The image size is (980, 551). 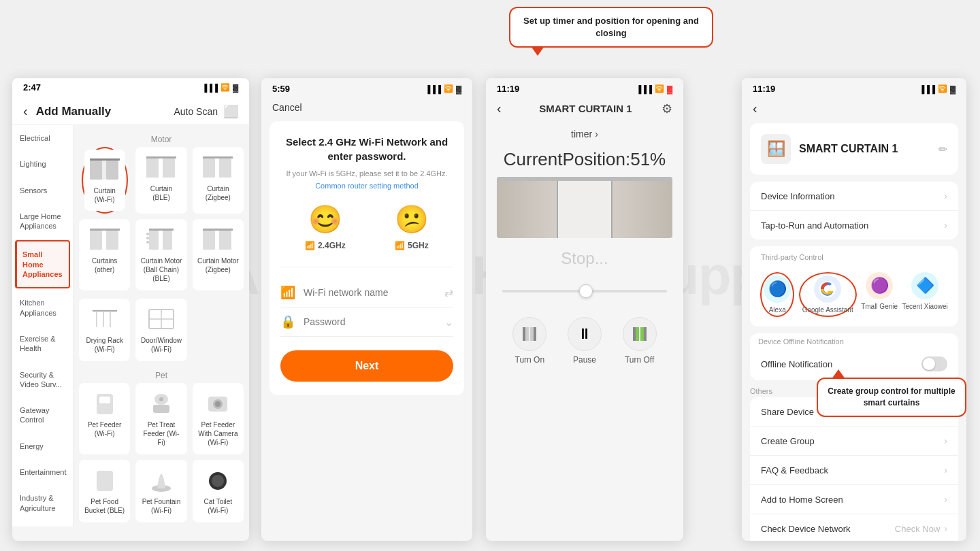 I want to click on third-party-label: Third-party Control, so click(x=854, y=256).